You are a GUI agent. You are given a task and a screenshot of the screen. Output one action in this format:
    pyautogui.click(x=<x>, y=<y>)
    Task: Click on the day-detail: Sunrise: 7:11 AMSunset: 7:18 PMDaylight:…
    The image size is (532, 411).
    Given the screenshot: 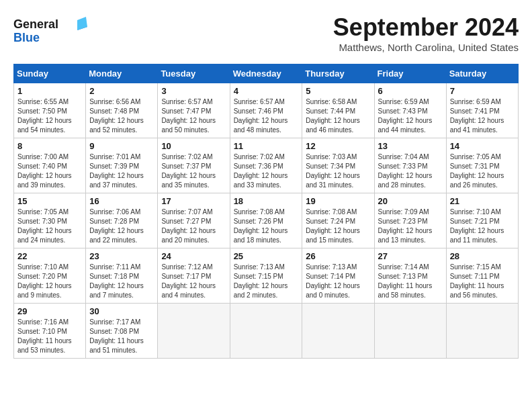 What is the action you would take?
    pyautogui.click(x=122, y=281)
    